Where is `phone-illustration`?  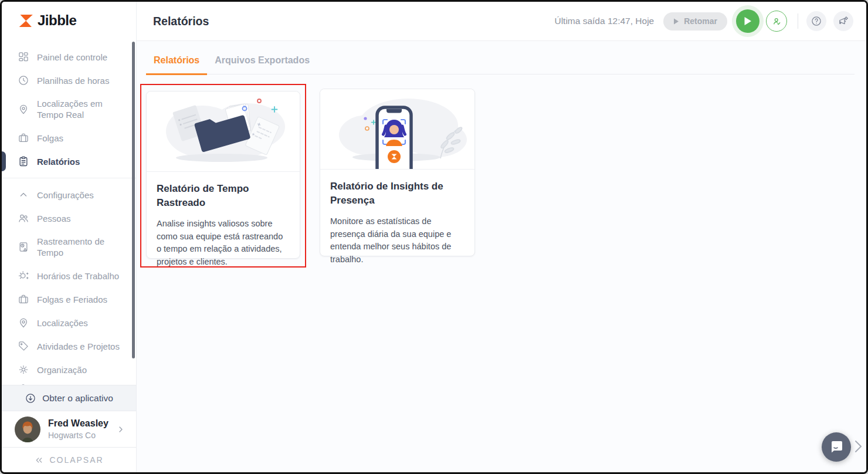
phone-illustration is located at coordinates (398, 129).